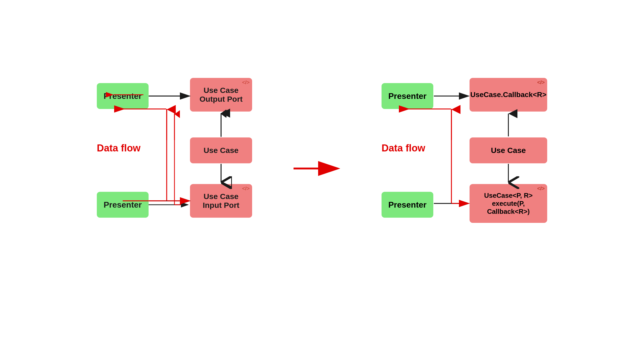  Describe the element at coordinates (407, 96) in the screenshot. I see `presenter-top-2-label: Presenter` at that location.